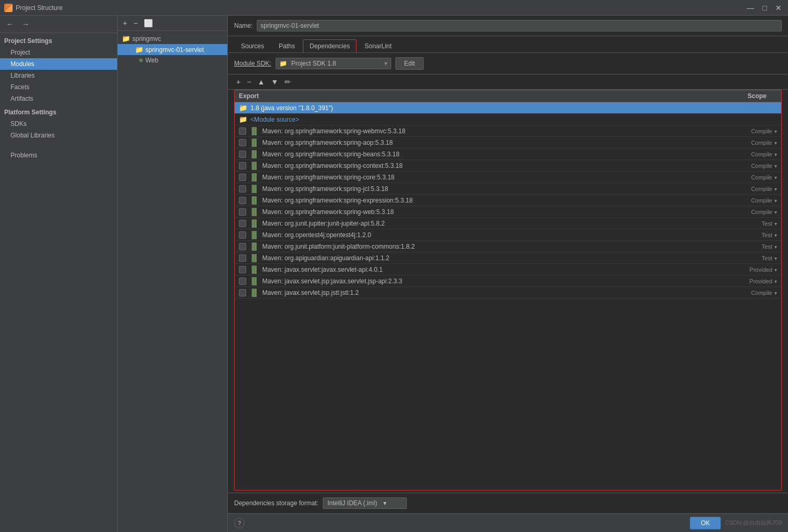 The width and height of the screenshot is (788, 532). I want to click on dep-row-7: ▐▌ Maven: org.springframework:spring-web…, so click(508, 212).